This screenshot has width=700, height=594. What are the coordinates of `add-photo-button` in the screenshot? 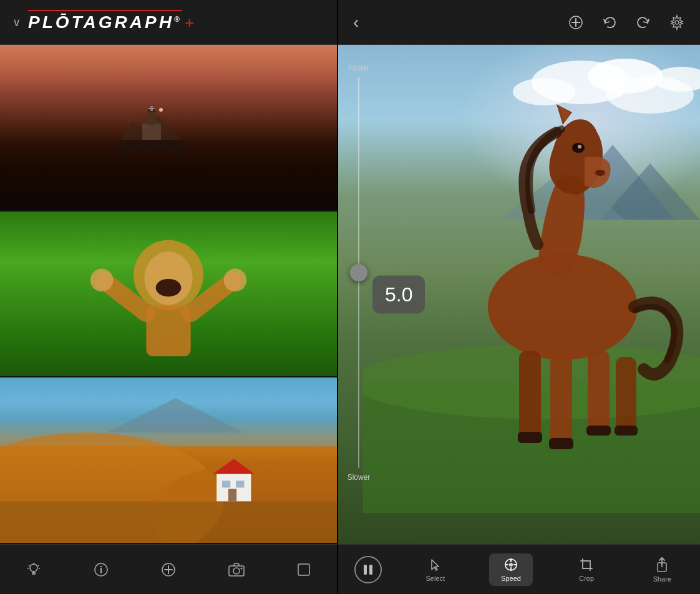 It's located at (168, 570).